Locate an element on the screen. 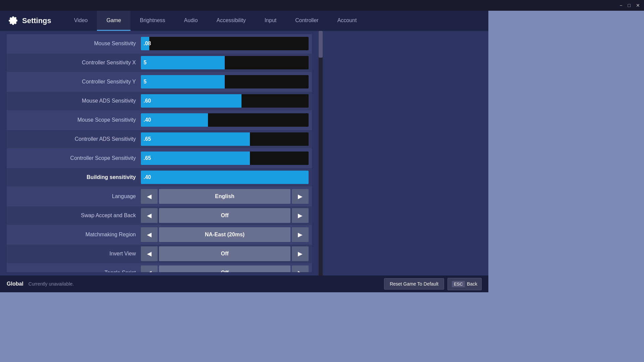 This screenshot has width=644, height=362. slider-value-7: .40 is located at coordinates (147, 177).